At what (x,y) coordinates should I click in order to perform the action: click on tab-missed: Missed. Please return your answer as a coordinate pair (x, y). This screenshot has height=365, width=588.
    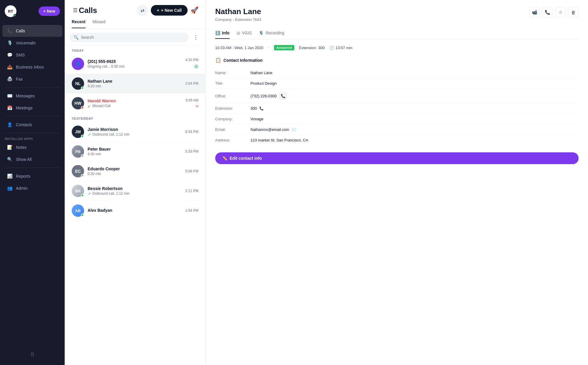
    Looking at the image, I should click on (99, 22).